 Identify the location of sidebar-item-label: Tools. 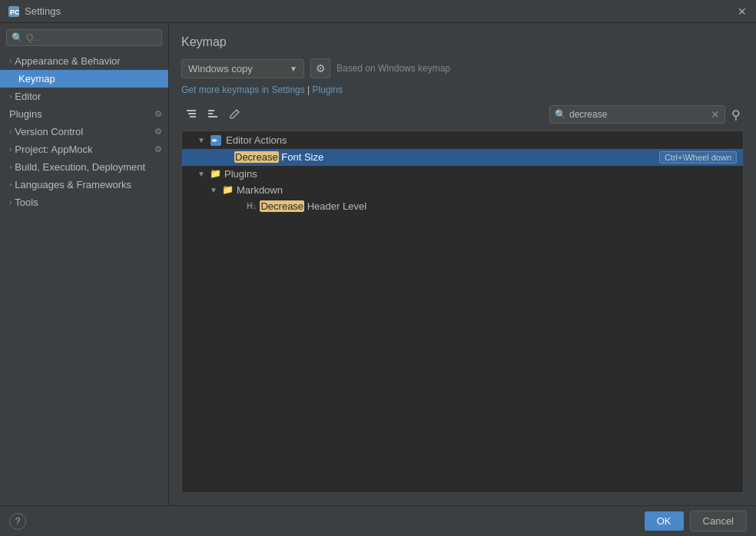
(26, 203).